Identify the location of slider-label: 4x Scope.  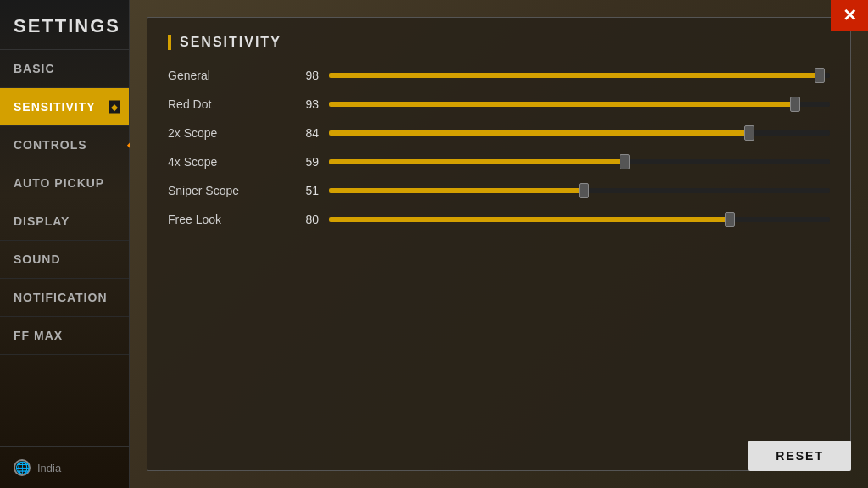
(227, 162).